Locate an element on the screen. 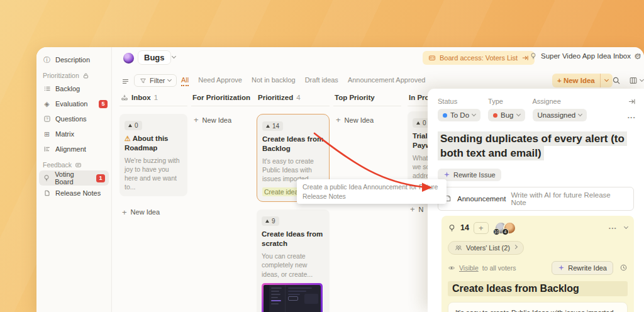 This screenshot has width=644, height=312. announcement-row: Announcement Write with AI for future Re… is located at coordinates (536, 199).